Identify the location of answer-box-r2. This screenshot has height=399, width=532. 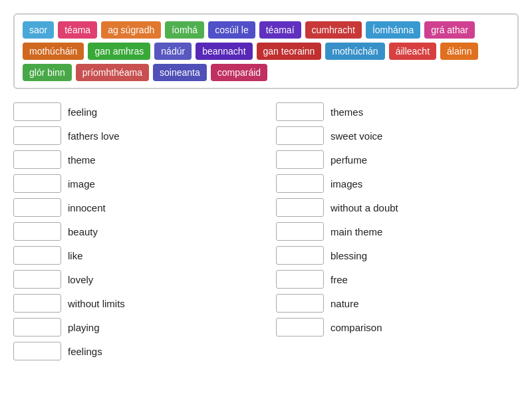
(300, 136).